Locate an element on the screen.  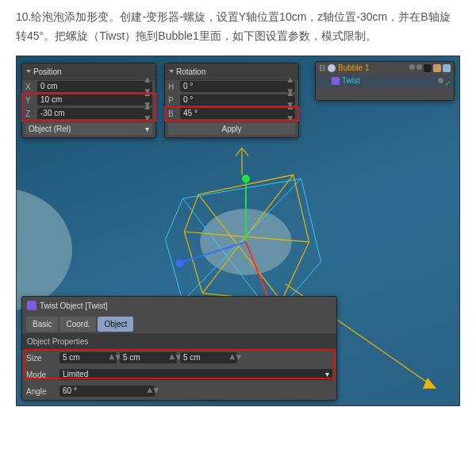
frame-dropdown: Object (Rel)▾ is located at coordinates (89, 129).